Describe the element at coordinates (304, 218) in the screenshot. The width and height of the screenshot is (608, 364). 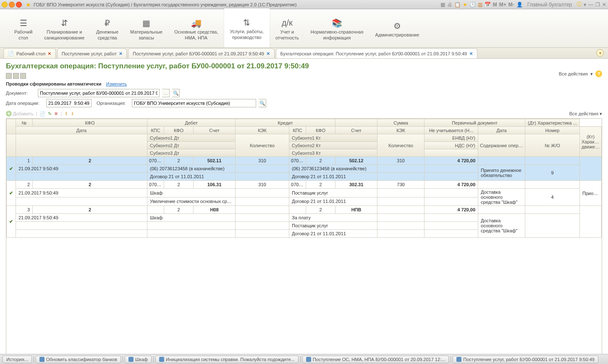
I see `table-row: 21.09.2017 9:50:49ШкафЗа платуДоставка о…` at that location.